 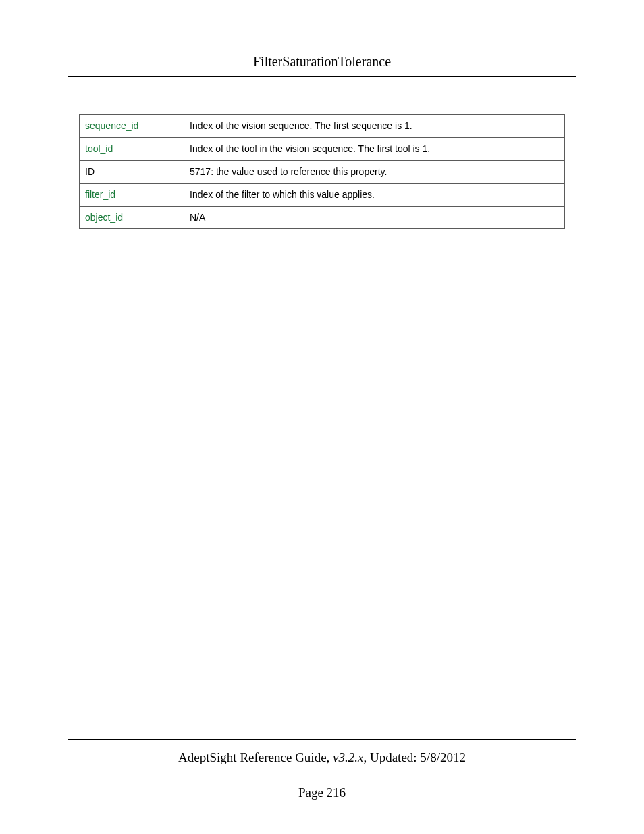 What do you see at coordinates (322, 172) in the screenshot?
I see `reference-table: sequence_id Index of the vision sequence…` at bounding box center [322, 172].